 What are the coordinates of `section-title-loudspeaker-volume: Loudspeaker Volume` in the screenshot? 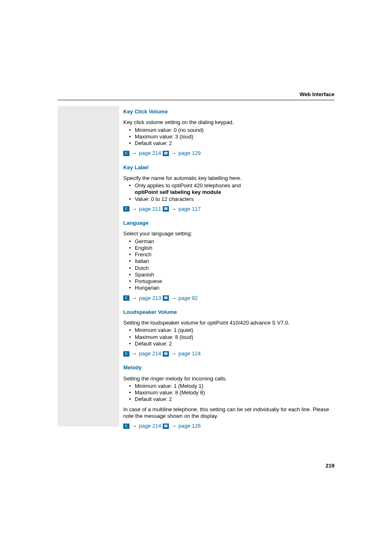 It's located at (229, 312).